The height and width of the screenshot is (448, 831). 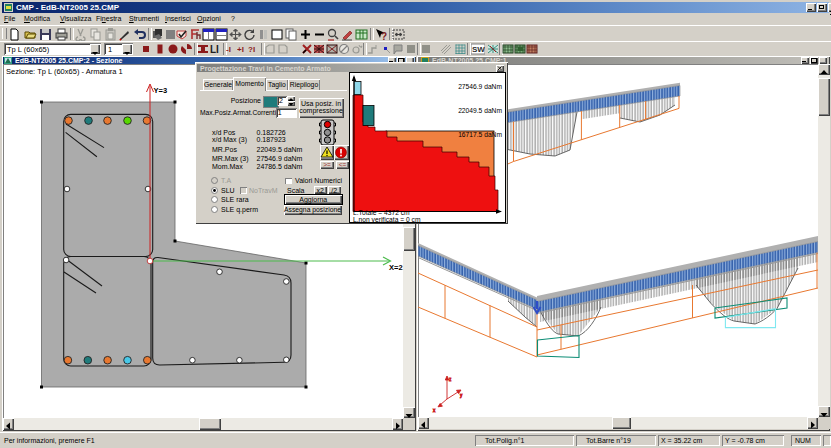 What do you see at coordinates (214, 50) in the screenshot?
I see `svg-text: LI` at bounding box center [214, 50].